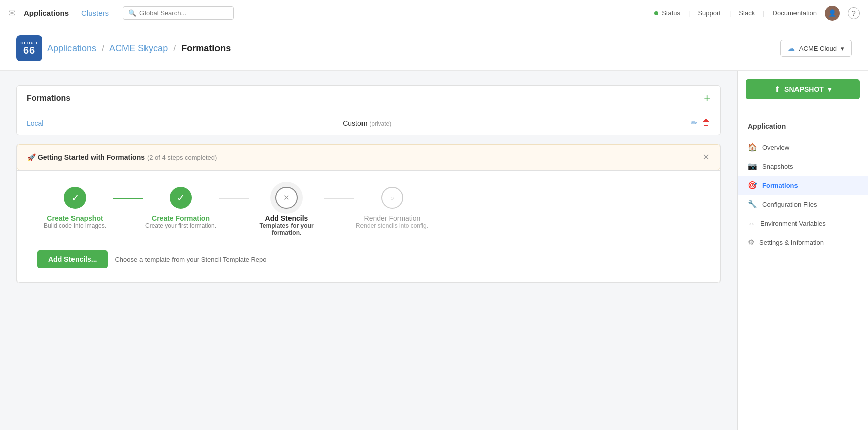  Describe the element at coordinates (804, 89) in the screenshot. I see `snapshot-label: SNAPSHOT` at that location.